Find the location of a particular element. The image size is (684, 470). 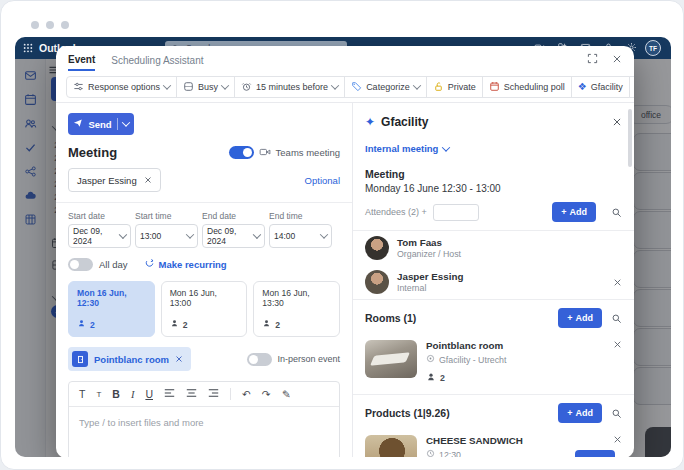

search-attendee-icon is located at coordinates (616, 212).